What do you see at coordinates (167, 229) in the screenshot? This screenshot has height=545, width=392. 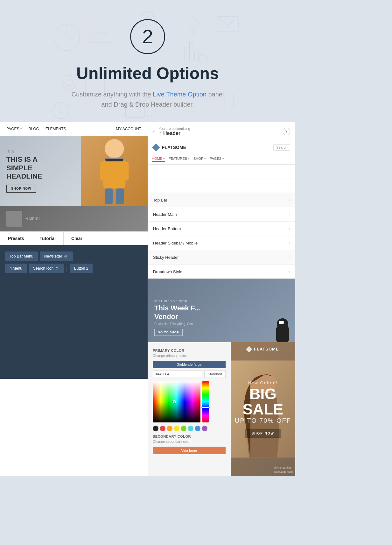 I see `header-bottom-label: Header Bottom` at bounding box center [167, 229].